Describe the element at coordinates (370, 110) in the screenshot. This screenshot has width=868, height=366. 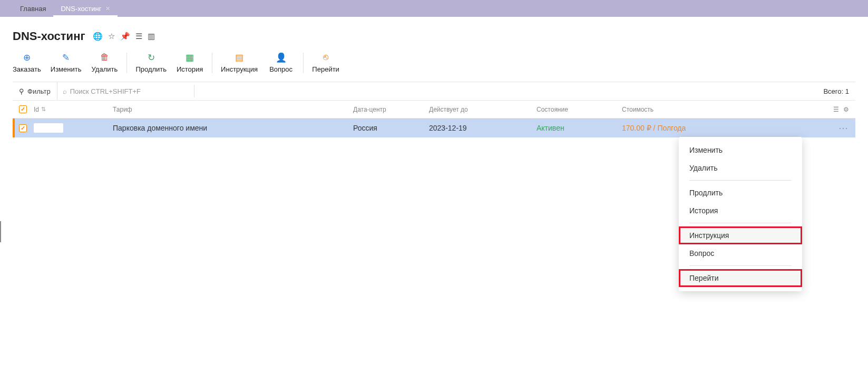
I see `column-datacenter-label: Дата-центр` at that location.